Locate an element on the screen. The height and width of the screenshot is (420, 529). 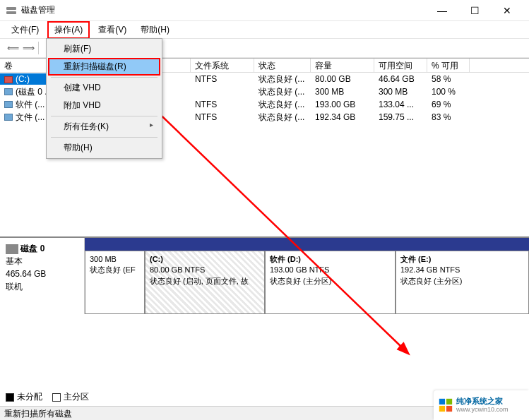
action-dropdown: 刷新(F) 重新扫描磁盘(R) 创建 VHD 附加 VHD 所有任务(K) 帮助… is located at coordinates (105, 99).